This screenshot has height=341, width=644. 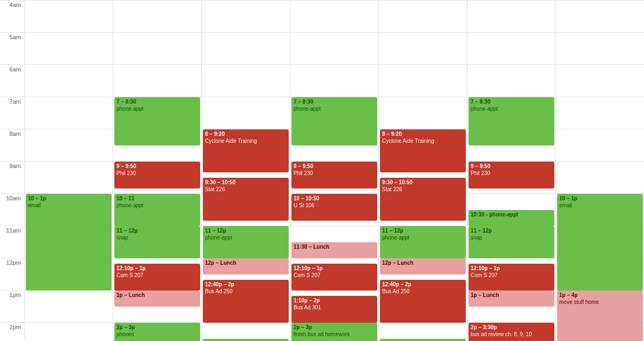 What do you see at coordinates (69, 209) in the screenshot?
I see `sunday-10am: 10 – 1p email` at bounding box center [69, 209].